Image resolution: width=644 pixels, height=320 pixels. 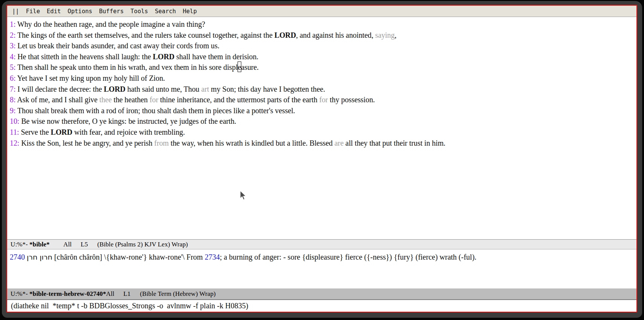 What do you see at coordinates (13, 24) in the screenshot?
I see `verse-number: 1:` at bounding box center [13, 24].